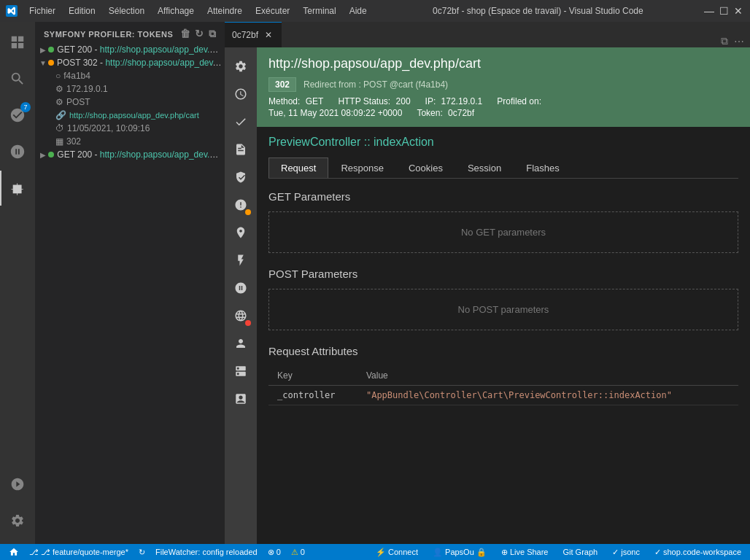  What do you see at coordinates (79, 553) in the screenshot?
I see `branch-button: ⎇ ⎇ feature/quote-merge*` at bounding box center [79, 553].